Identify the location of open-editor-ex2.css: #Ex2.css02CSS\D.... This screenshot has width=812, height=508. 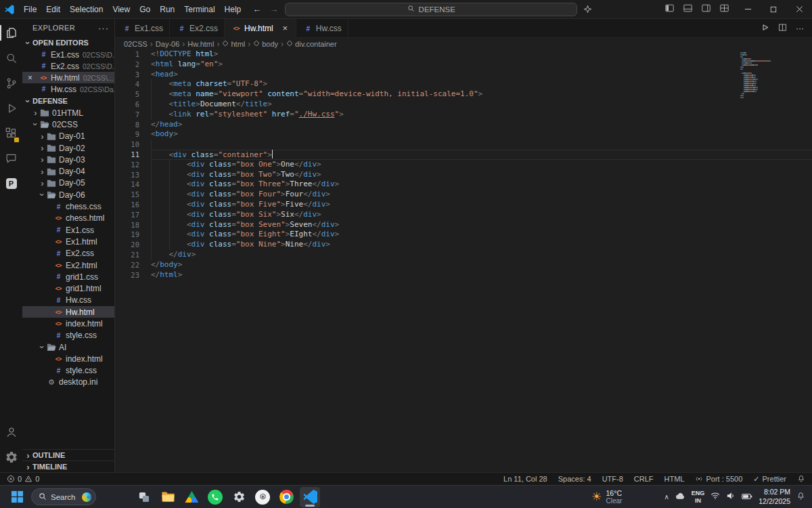
(68, 66).